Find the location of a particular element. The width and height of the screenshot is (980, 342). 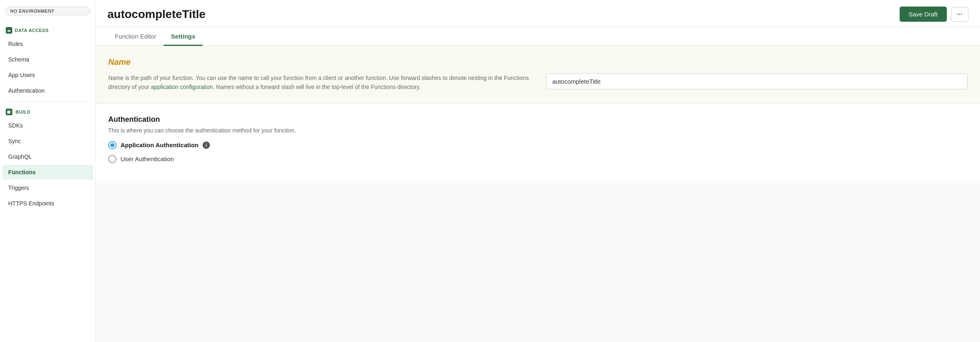

name-section-row: Name is the path of your function. You c… is located at coordinates (538, 83).